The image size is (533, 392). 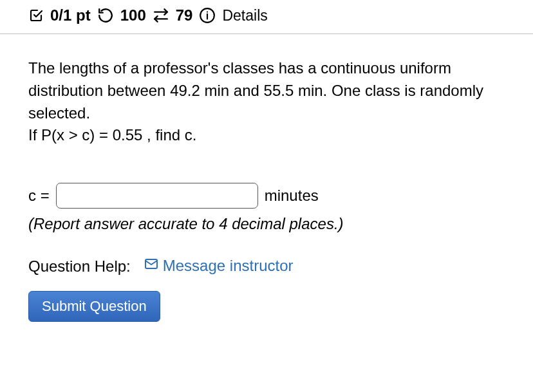 I want to click on message-instructor-link: Message instructor, so click(x=219, y=266).